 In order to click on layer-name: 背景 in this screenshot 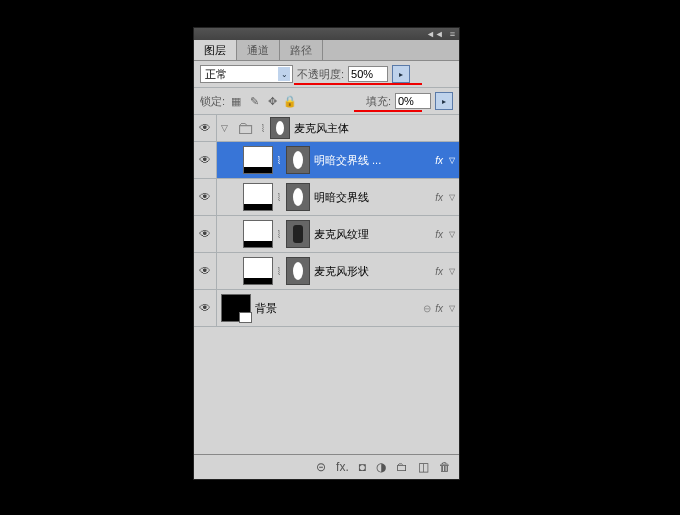, I will do `click(337, 308)`.